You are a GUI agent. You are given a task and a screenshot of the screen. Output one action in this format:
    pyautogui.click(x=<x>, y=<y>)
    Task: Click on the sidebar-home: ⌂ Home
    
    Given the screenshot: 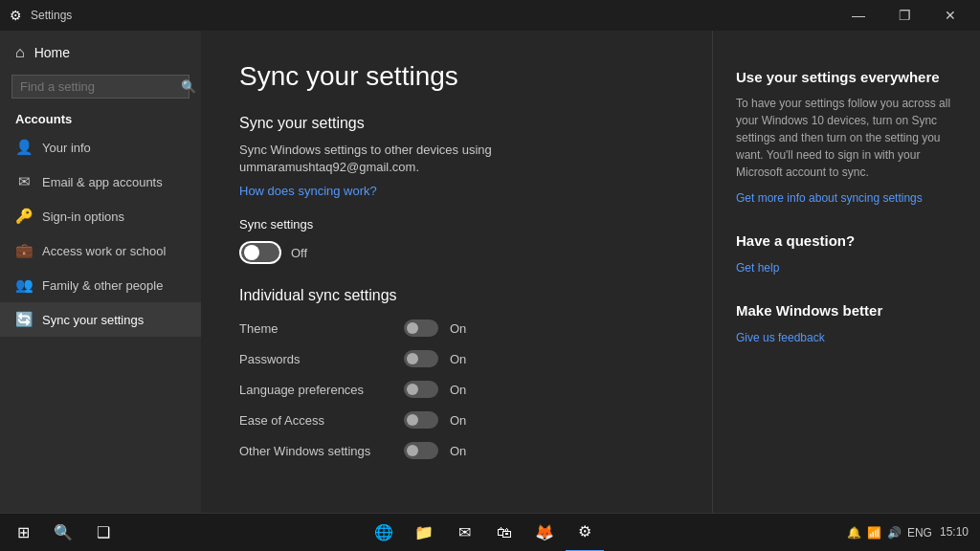 What is the action you would take?
    pyautogui.click(x=100, y=53)
    